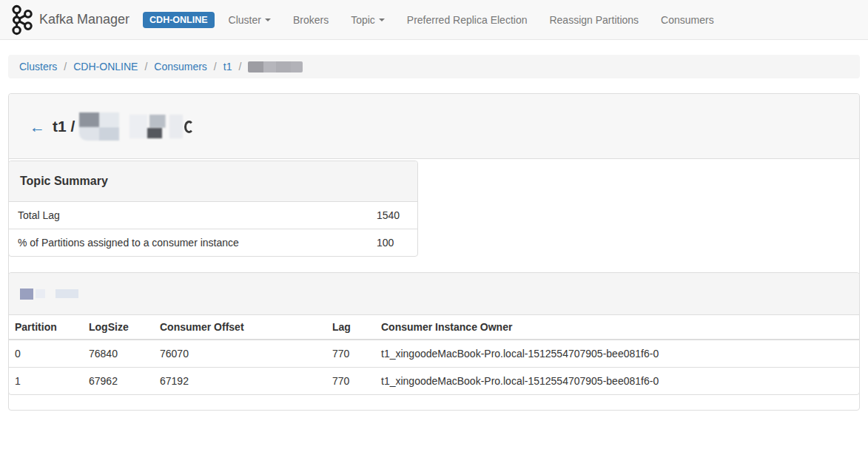  What do you see at coordinates (188, 216) in the screenshot?
I see `summary-label: Total Lag` at bounding box center [188, 216].